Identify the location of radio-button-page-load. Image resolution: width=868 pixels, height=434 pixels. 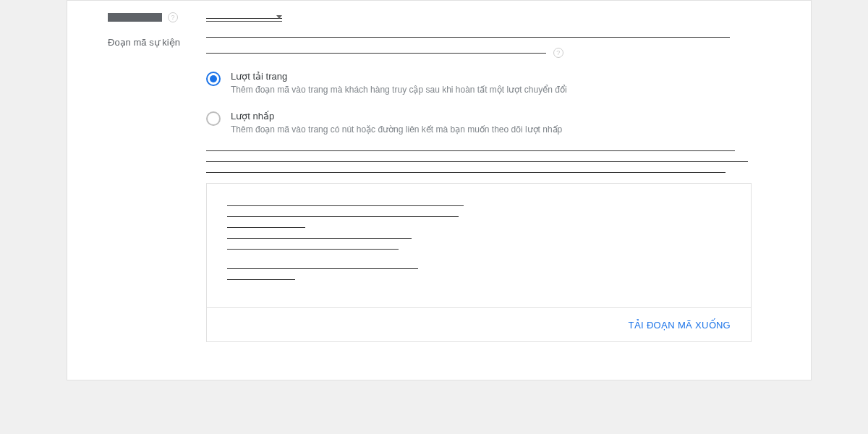
(213, 79).